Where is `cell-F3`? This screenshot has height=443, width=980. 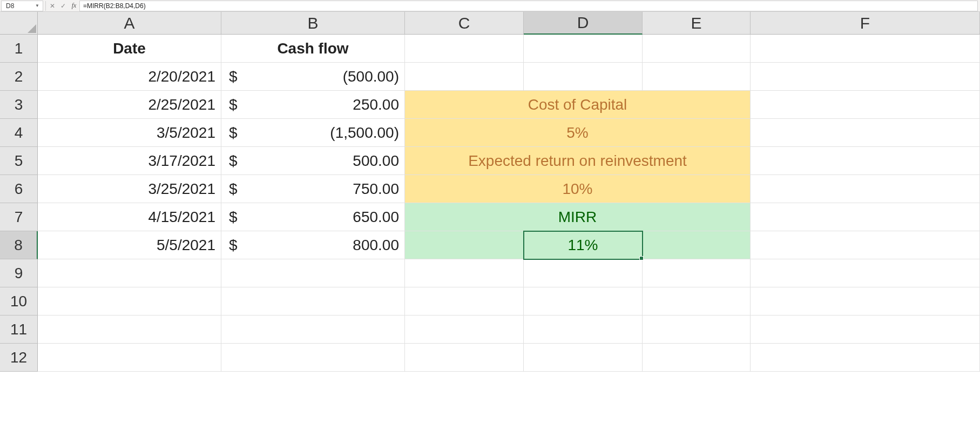 cell-F3 is located at coordinates (865, 105).